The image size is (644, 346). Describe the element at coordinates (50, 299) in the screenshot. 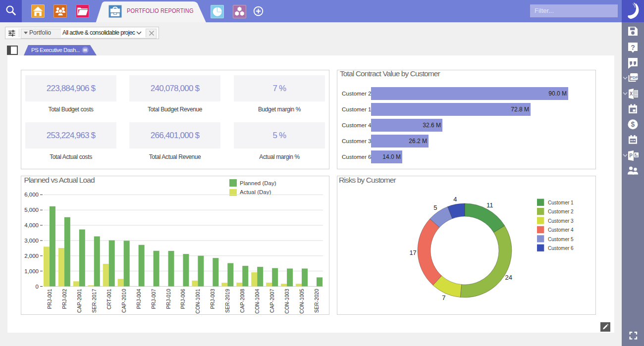

I see `svg-text: PRJ-001` at that location.